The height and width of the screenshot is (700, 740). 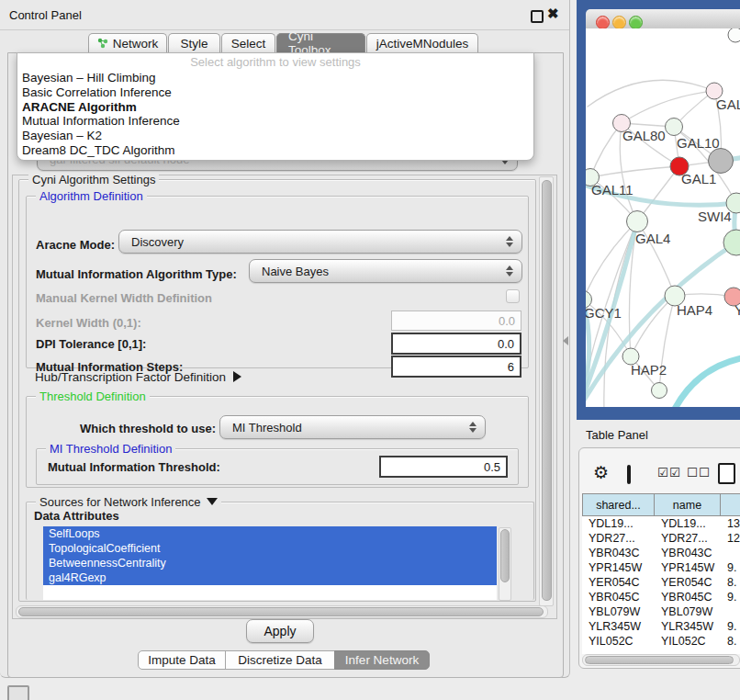 I want to click on hub-definition-toggle: Hub/Transcription Factor Definition, so click(x=138, y=377).